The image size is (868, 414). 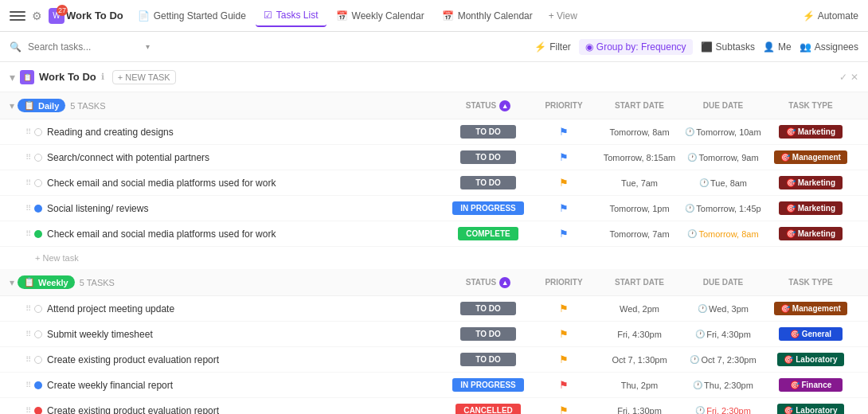 I want to click on tab-getting-started: 📄 Getting Started Guide, so click(x=192, y=16).